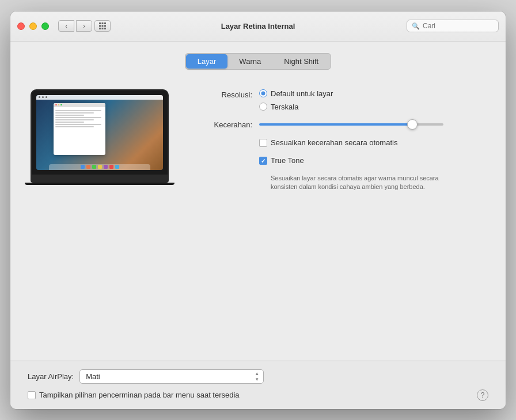 Image resolution: width=516 pixels, height=420 pixels. I want to click on radio-default-label: Default untuk layar, so click(302, 93).